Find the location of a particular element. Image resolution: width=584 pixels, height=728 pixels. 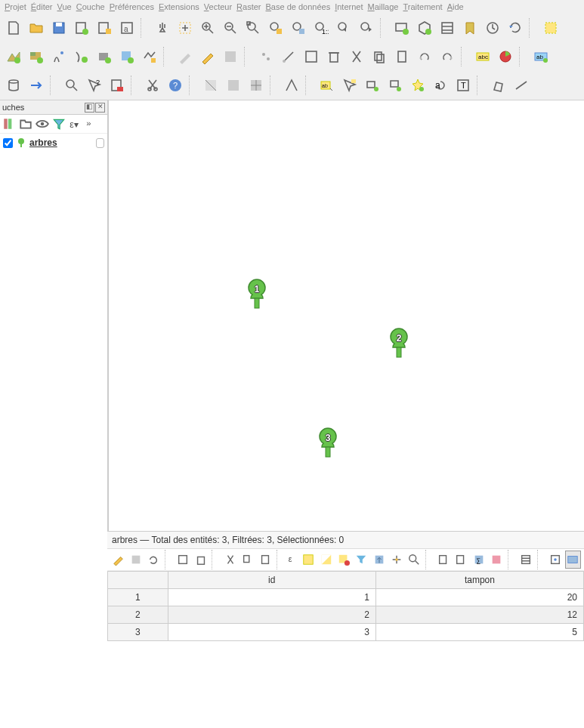

label-toolbar-icon: ab is located at coordinates (327, 85).